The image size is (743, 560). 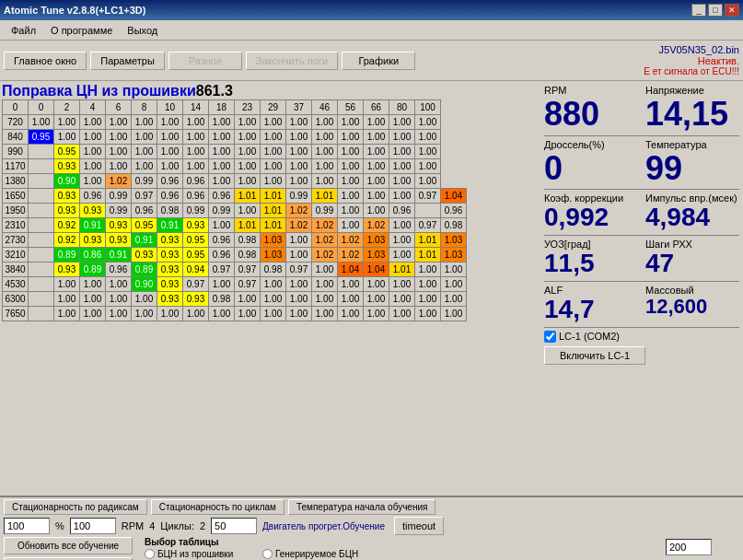 What do you see at coordinates (689, 547) in the screenshot?
I see `temp-val1-input` at bounding box center [689, 547].